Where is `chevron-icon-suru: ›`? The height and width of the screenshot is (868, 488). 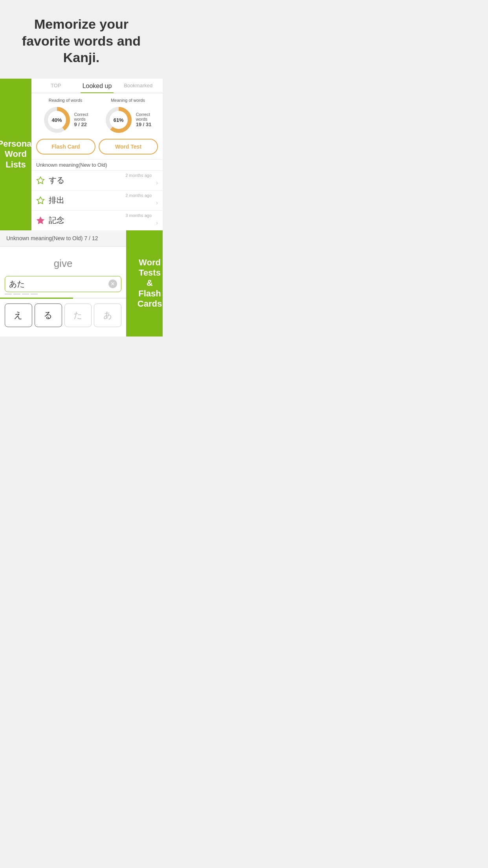
chevron-icon-suru: › is located at coordinates (157, 183).